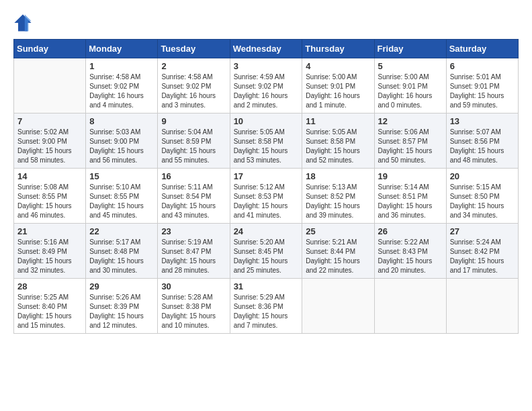 The image size is (532, 411). Describe the element at coordinates (266, 306) in the screenshot. I see `calendar-cell: 31Sunrise: 5:29 AM Sunset: 8:36 PM Dayli…` at that location.